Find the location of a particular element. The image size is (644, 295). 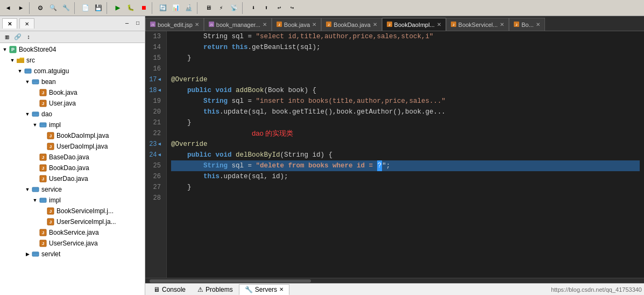

code-line-19: String sql = "insert into books(title,au… is located at coordinates (406, 101).